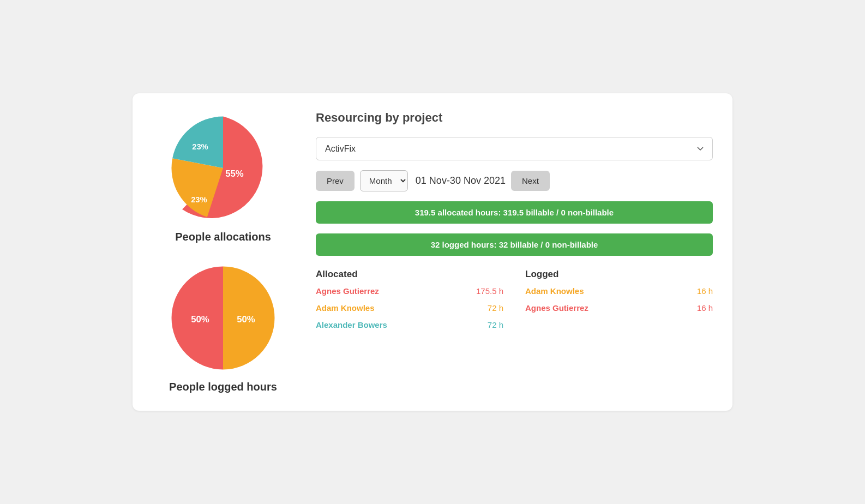 The width and height of the screenshot is (865, 504). Describe the element at coordinates (384, 181) in the screenshot. I see `period-select: Month Week Day` at that location.